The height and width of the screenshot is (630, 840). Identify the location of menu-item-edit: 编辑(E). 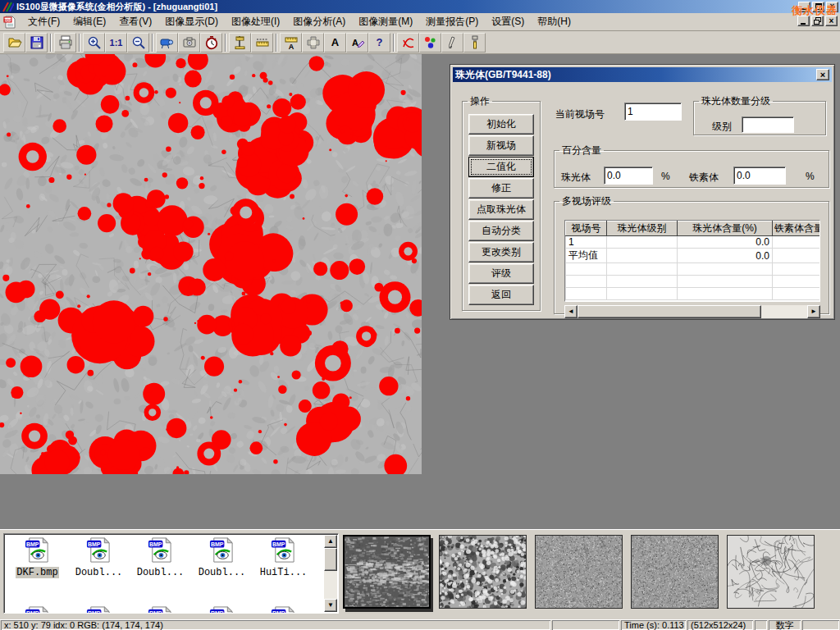
(89, 21).